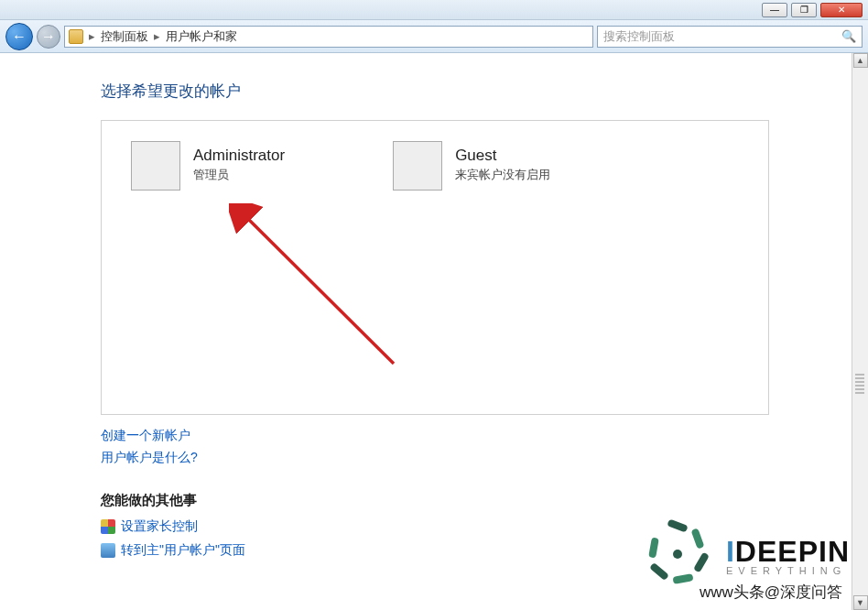 The image size is (868, 610). I want to click on watermark-brand: IDEEPIN, so click(787, 551).